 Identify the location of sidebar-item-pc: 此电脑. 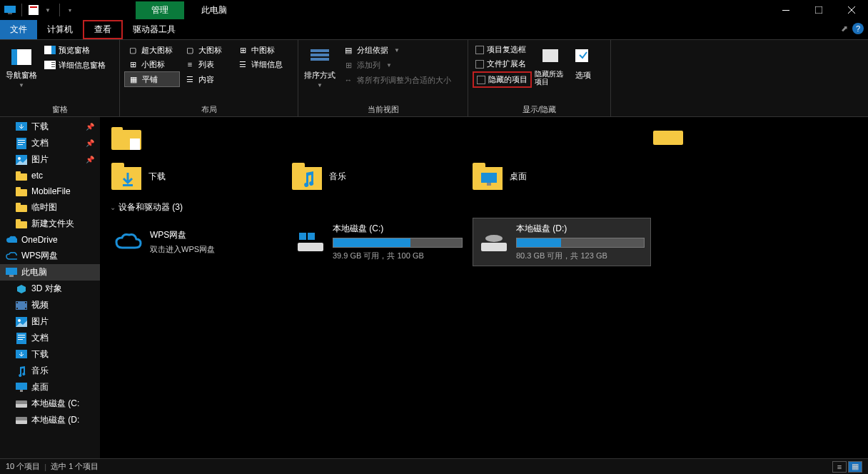
(50, 273).